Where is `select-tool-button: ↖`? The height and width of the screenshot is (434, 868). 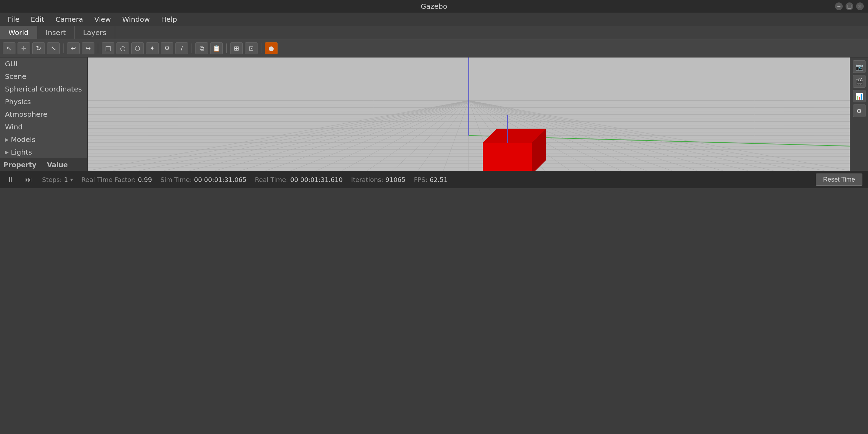
select-tool-button: ↖ is located at coordinates (9, 48).